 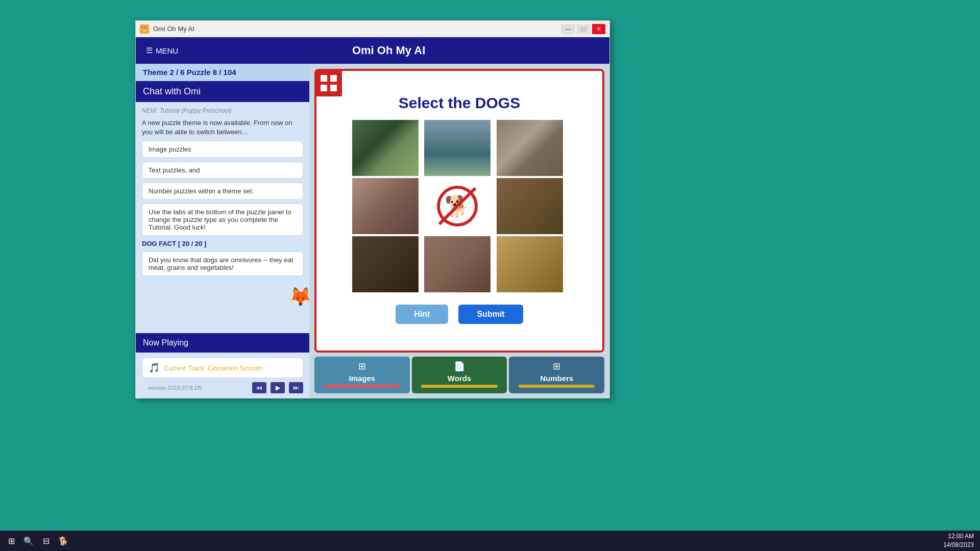 I want to click on hint-button: Hint, so click(x=422, y=314).